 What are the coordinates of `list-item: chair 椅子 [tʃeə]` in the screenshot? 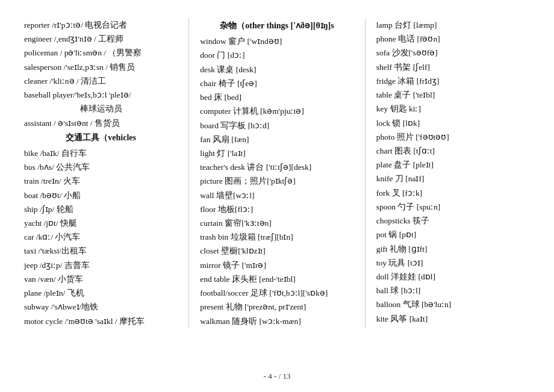 It's located at (277, 83).